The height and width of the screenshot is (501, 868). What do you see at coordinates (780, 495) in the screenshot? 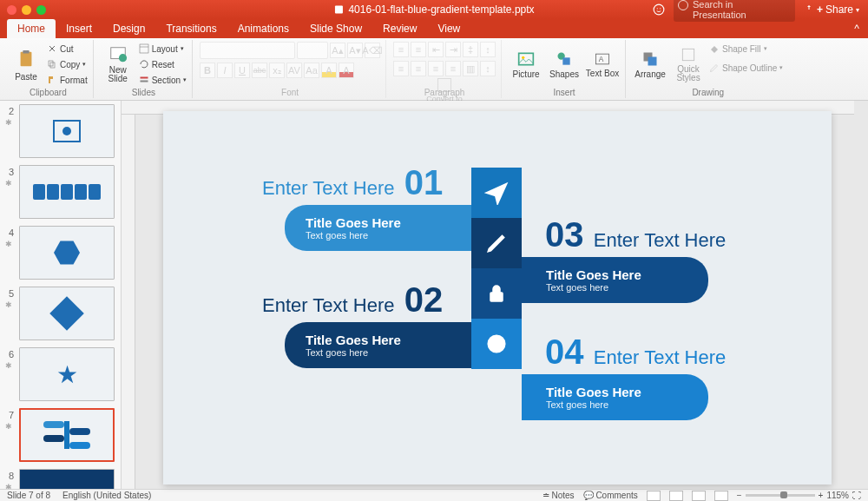
I see `zoom-slider` at bounding box center [780, 495].